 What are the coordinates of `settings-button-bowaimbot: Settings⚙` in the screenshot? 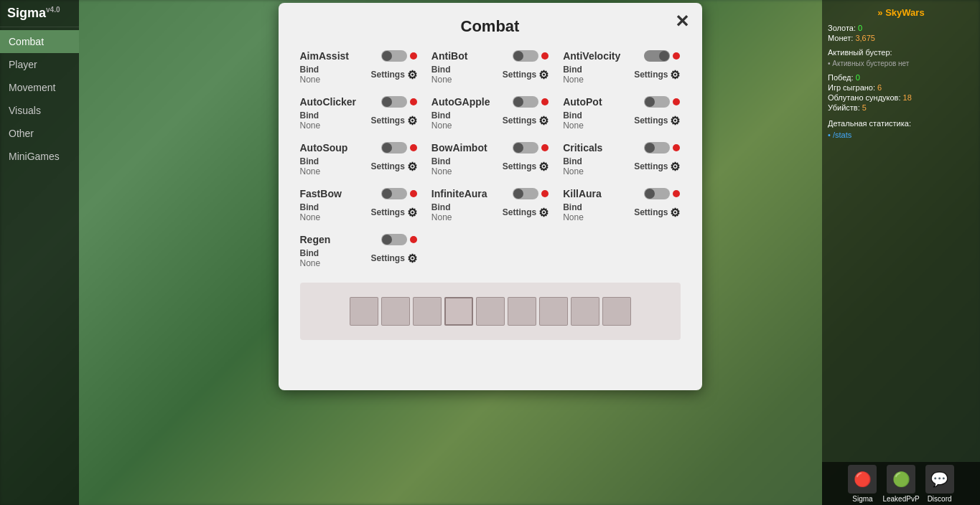 It's located at (526, 166).